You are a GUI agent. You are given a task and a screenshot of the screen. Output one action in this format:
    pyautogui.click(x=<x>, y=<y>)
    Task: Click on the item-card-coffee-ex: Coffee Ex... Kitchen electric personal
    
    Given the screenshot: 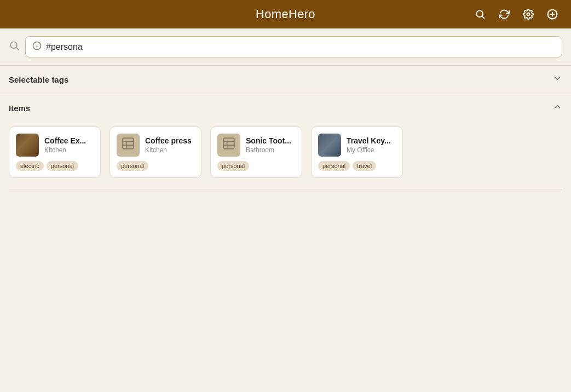 What is the action you would take?
    pyautogui.click(x=55, y=152)
    